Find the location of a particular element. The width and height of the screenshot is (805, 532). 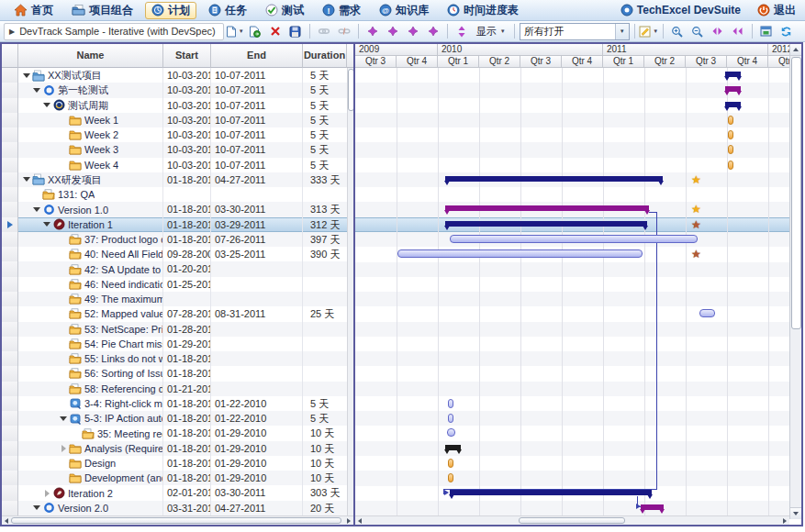

notes-button: ▼ is located at coordinates (649, 31).